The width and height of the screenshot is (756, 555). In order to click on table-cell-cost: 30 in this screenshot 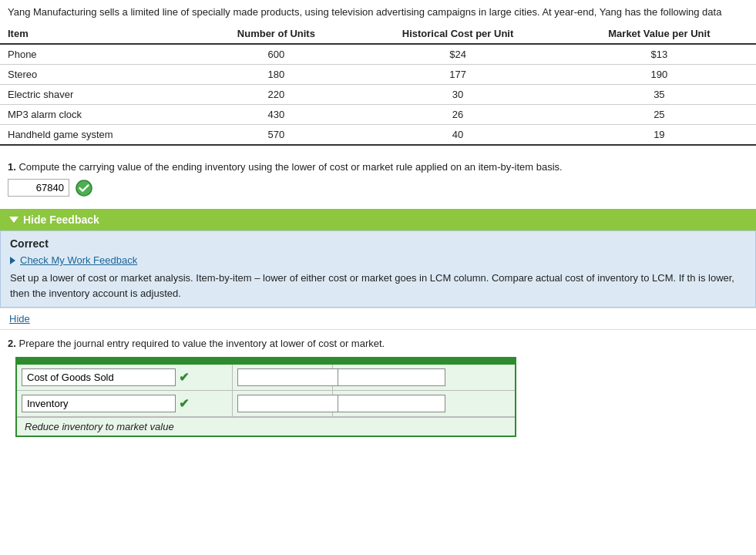, I will do `click(458, 95)`.